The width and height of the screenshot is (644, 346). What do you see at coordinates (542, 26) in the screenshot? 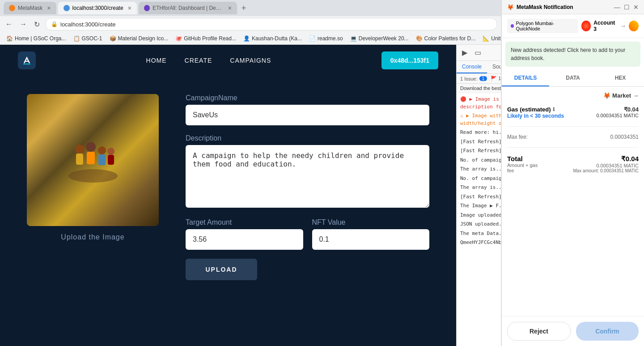
I see `mm-network-selector: Polygon Mumbai-QuickNode` at bounding box center [542, 26].